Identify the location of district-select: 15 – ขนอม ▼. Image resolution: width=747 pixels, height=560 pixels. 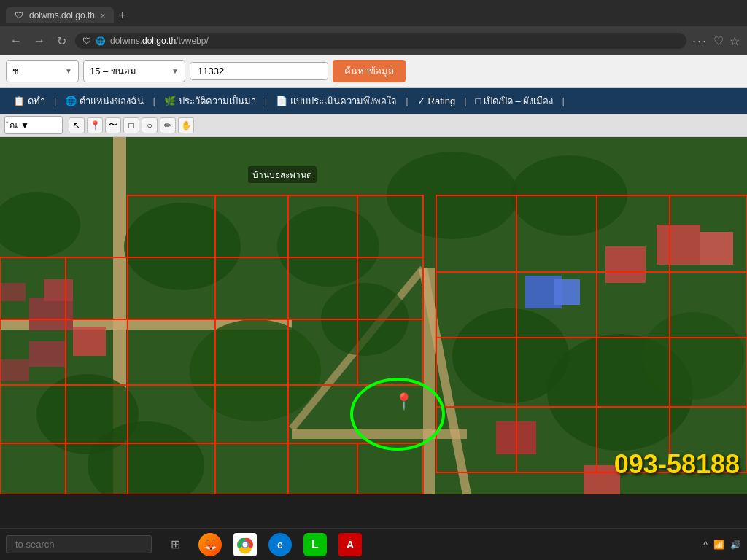
(134, 71).